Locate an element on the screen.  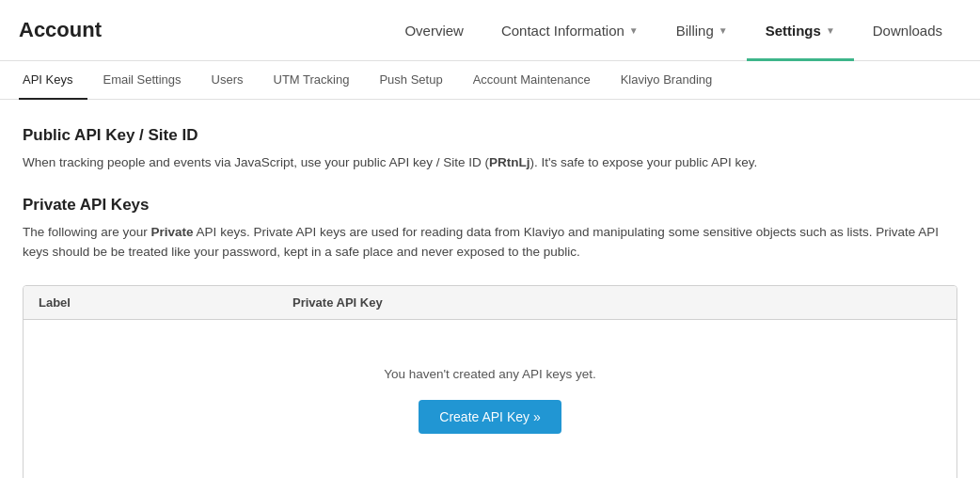
public-api-title: Public API Key / Site ID is located at coordinates (490, 135).